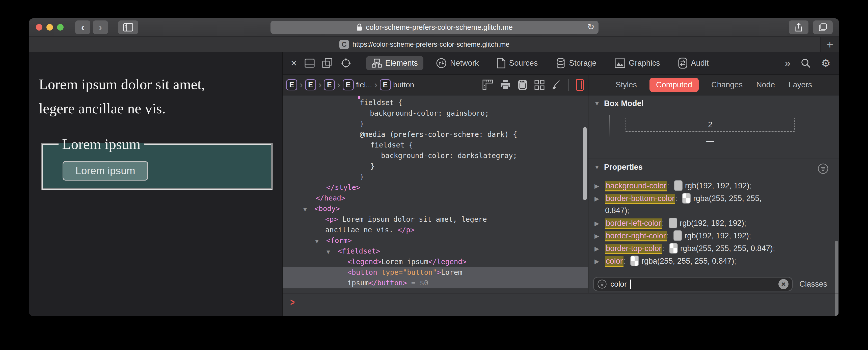  What do you see at coordinates (435, 251) in the screenshot?
I see `code-line: ▼<fieldset>` at bounding box center [435, 251].